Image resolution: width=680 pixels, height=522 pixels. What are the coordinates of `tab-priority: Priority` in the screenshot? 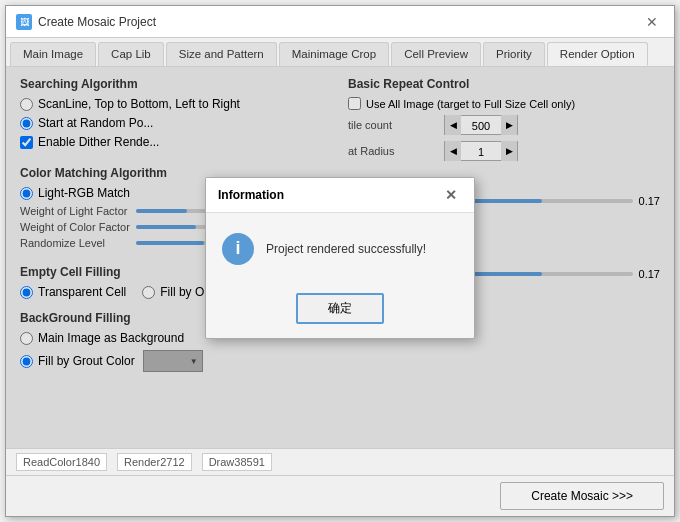 It's located at (514, 54).